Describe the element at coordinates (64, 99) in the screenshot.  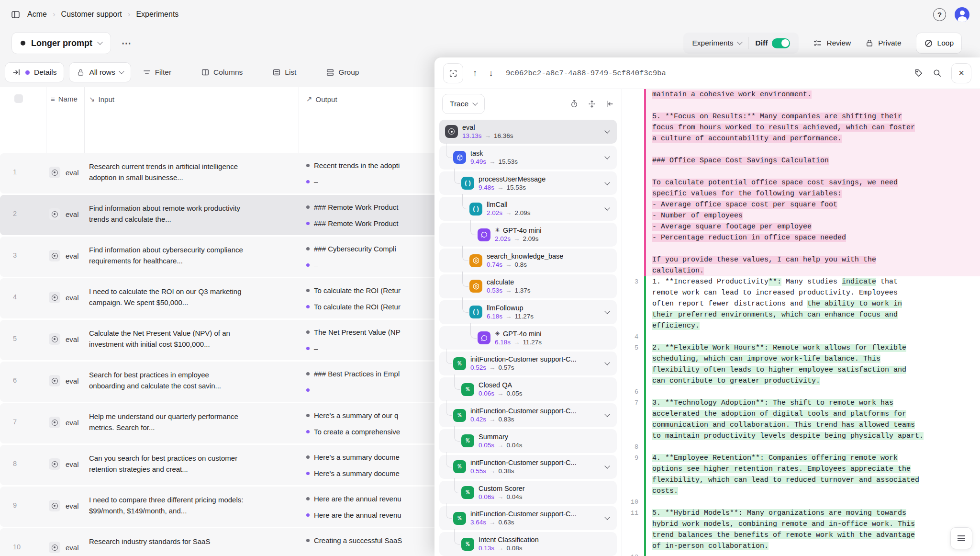
I see `column-header-name: ≡ Name` at that location.